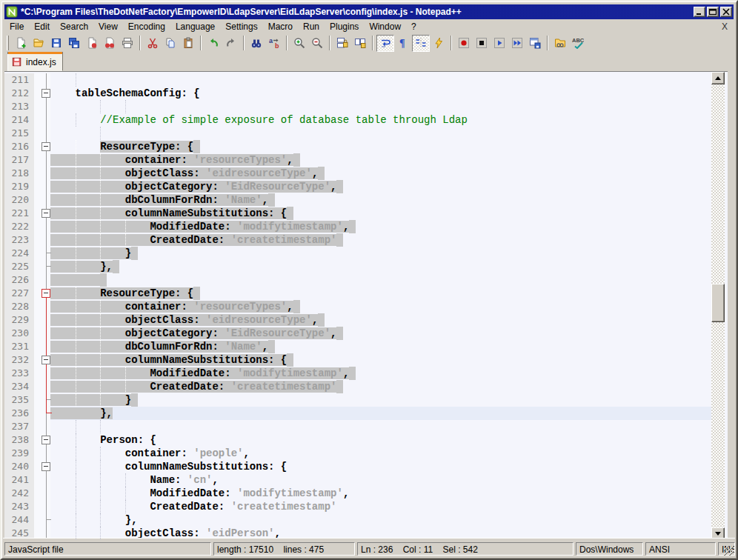 The image size is (738, 560). I want to click on macro-record-button, so click(464, 43).